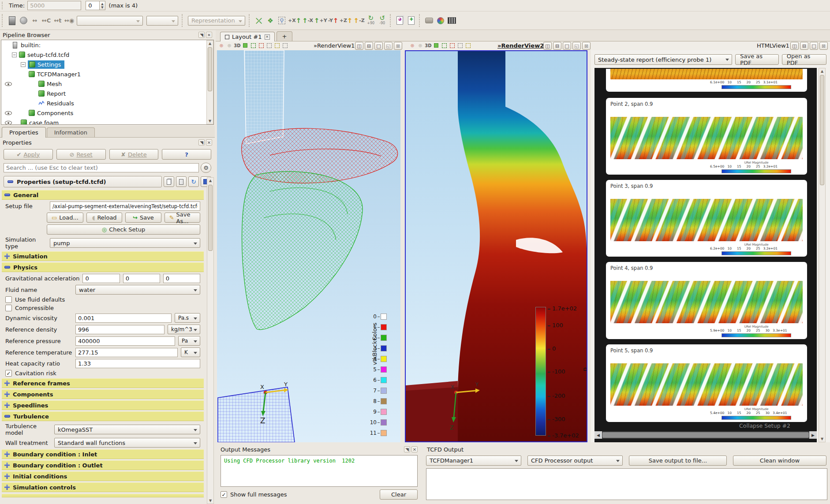  Describe the element at coordinates (35, 21) in the screenshot. I see `rescale-data-range-icon: ↔` at that location.